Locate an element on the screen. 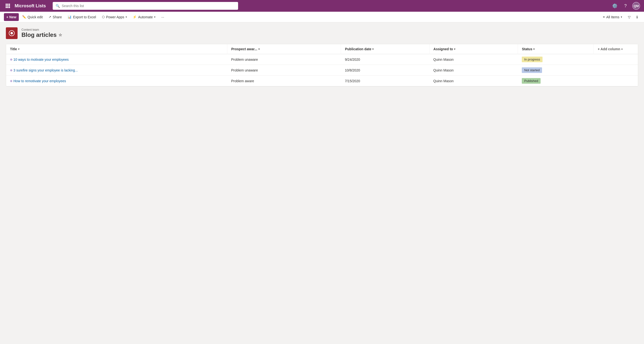 This screenshot has width=644, height=344. col-publication-date: Publication date ▾ is located at coordinates (385, 49).